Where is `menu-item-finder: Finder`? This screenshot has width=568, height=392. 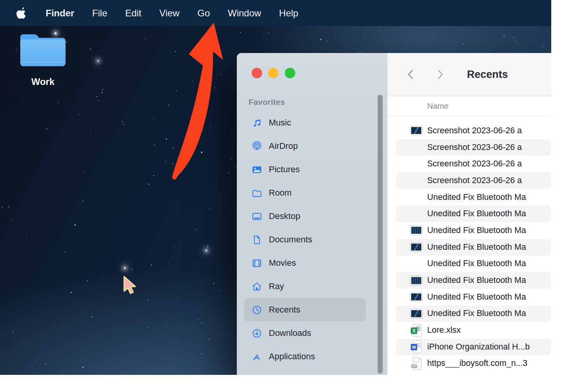
menu-item-finder: Finder is located at coordinates (60, 13).